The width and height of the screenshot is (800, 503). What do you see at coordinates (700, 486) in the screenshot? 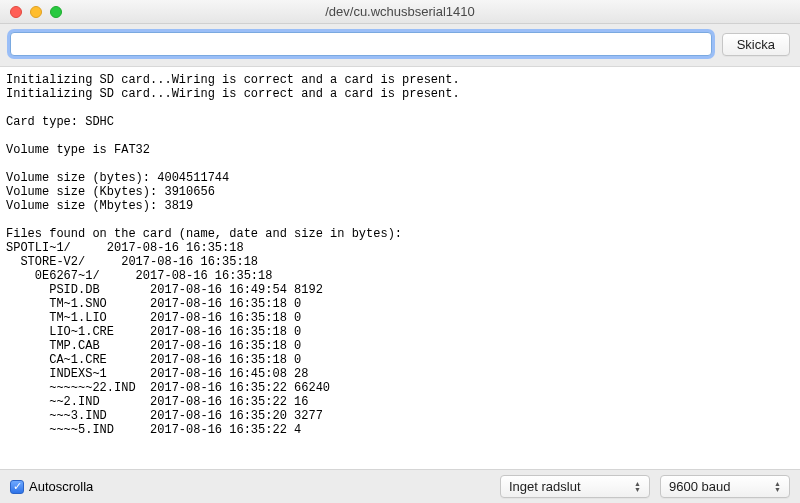
I see `baud-rate-value: 9600 baud` at bounding box center [700, 486].